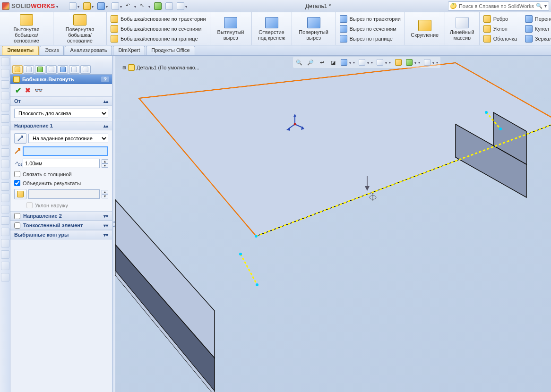 Image resolution: width=551 pixels, height=392 pixels. What do you see at coordinates (61, 235) in the screenshot?
I see `section-contours-header: Выбранные контуры ▾▾` at bounding box center [61, 235].